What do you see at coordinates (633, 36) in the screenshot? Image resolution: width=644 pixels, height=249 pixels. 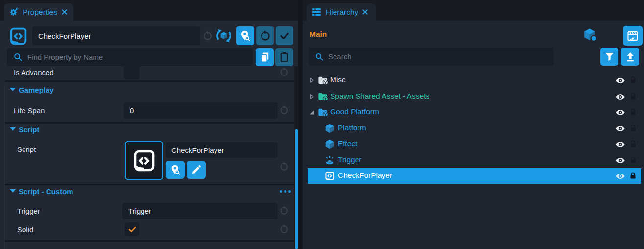 I see `scene-preview-button` at bounding box center [633, 36].